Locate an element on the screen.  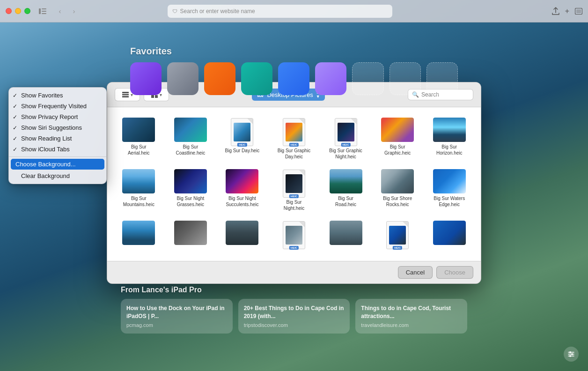
back-button: ‹ is located at coordinates (60, 11).